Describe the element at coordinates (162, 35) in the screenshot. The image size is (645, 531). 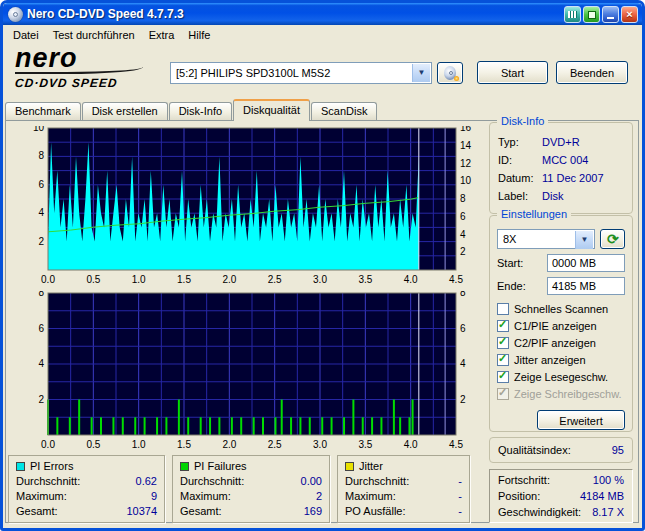
I see `menu-item-extra: Extra` at that location.